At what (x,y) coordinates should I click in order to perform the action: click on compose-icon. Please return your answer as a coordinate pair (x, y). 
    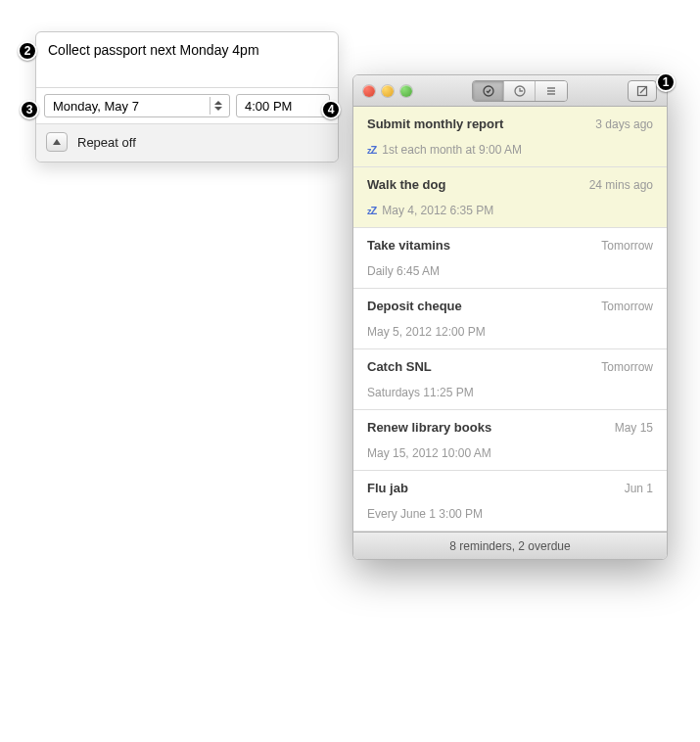
    Looking at the image, I should click on (642, 91).